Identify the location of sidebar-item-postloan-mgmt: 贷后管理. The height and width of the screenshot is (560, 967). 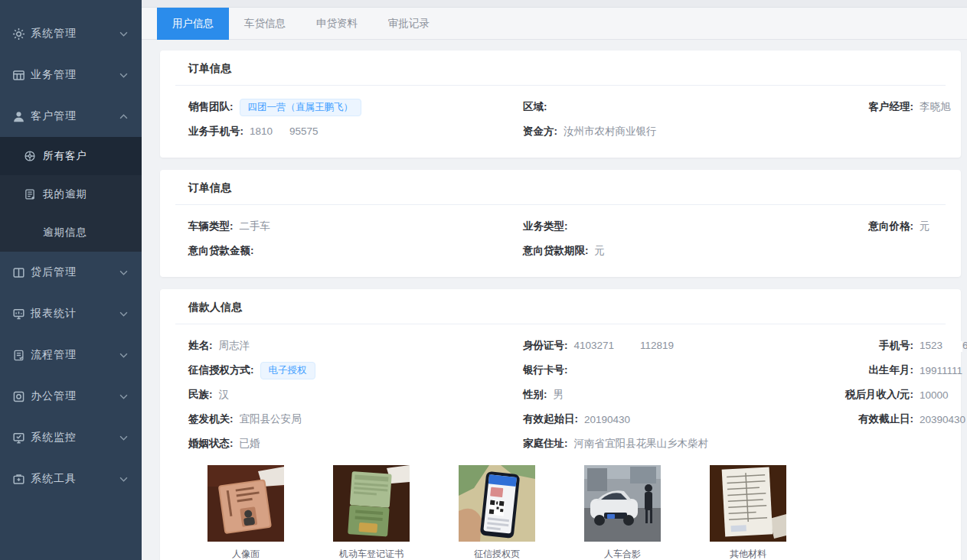
(70, 272).